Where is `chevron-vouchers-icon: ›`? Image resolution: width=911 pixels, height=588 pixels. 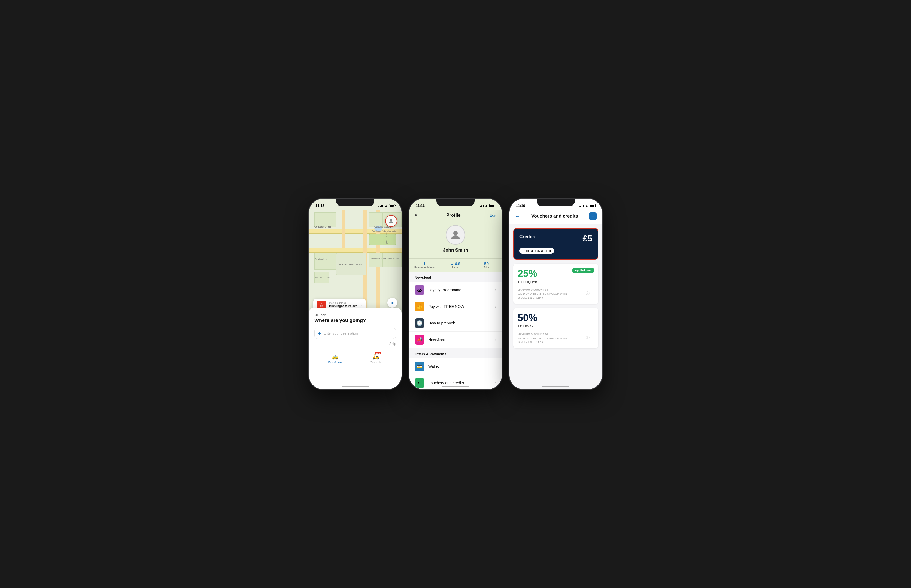
chevron-vouchers-icon: › is located at coordinates (496, 383).